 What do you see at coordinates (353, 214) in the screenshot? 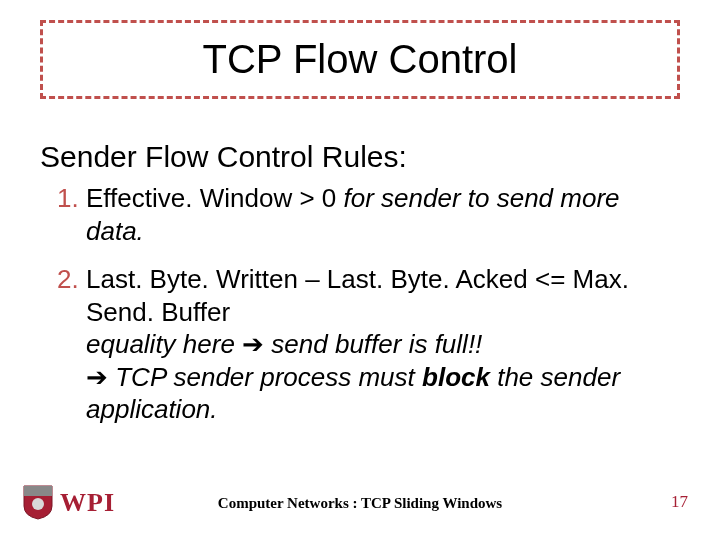
I see `rule-1-body: Effective. Window > 0 for sender to send…` at bounding box center [353, 214].